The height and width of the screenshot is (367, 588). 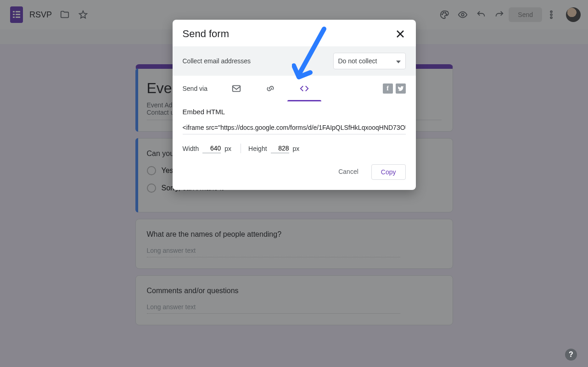 What do you see at coordinates (278, 149) in the screenshot?
I see `height-group: Height px` at bounding box center [278, 149].